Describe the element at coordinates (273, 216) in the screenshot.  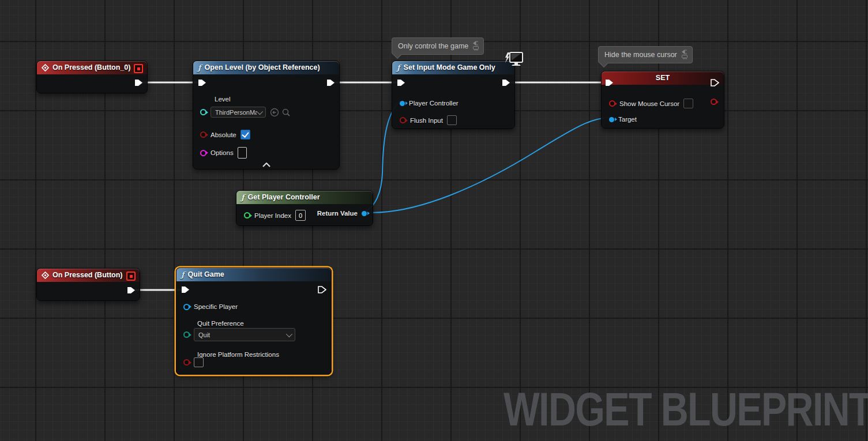
I see `pin-label-player-index: Player Index` at that location.